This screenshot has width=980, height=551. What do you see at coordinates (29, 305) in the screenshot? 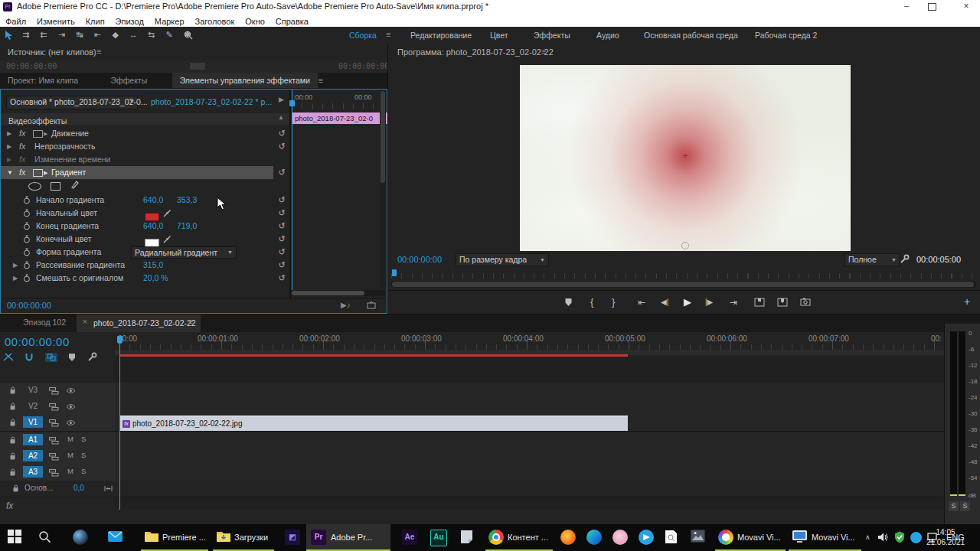
I see `effect-controls-timecode: 00:00:00:00` at bounding box center [29, 305].